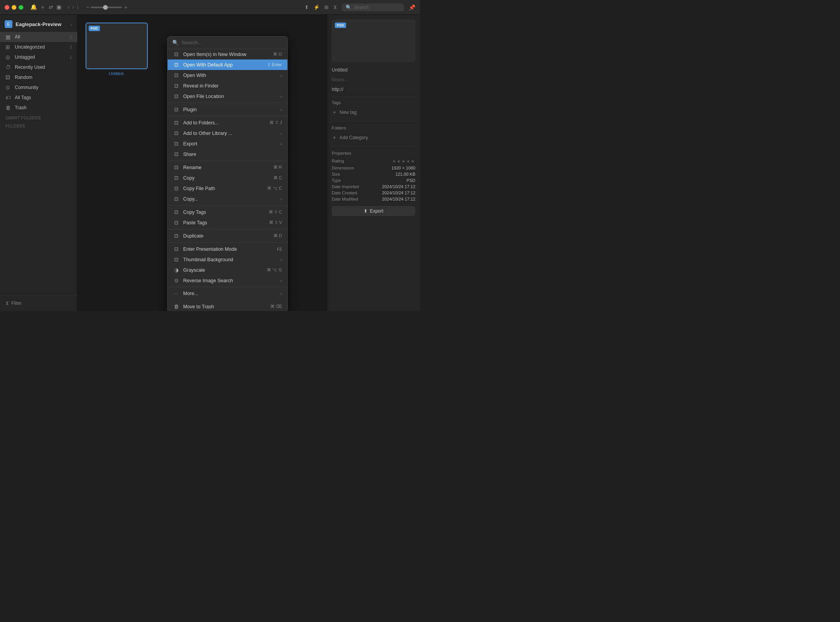 Image resolution: width=840 pixels, height=622 pixels. I want to click on add-icon: ＋, so click(43, 7).